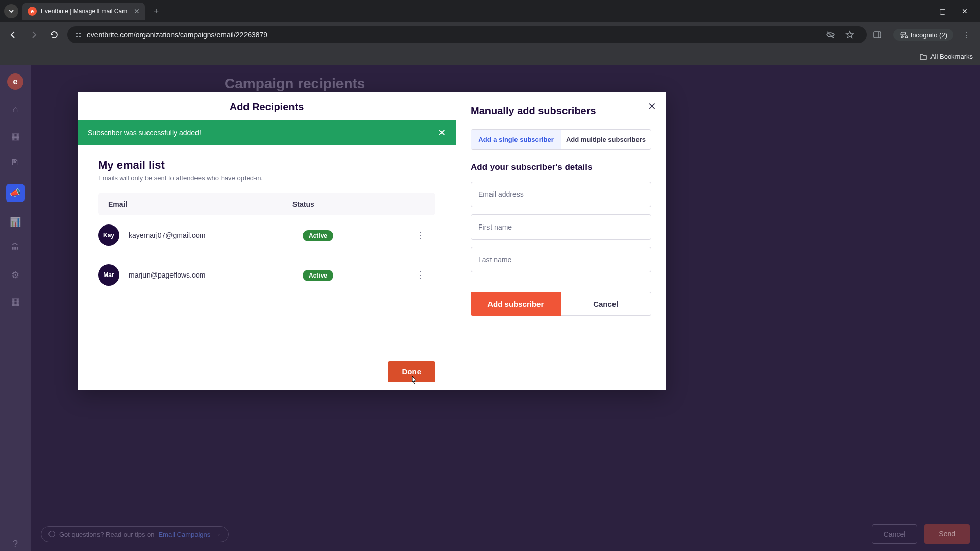 Image resolution: width=980 pixels, height=551 pixels. I want to click on page-title: Campaign recipients, so click(295, 84).